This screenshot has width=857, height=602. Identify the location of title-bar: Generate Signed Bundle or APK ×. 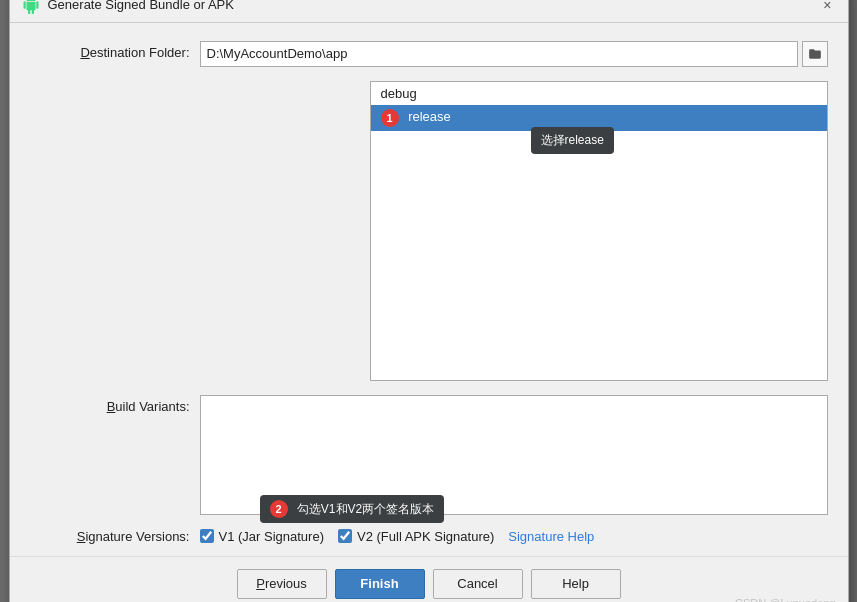
(429, 12).